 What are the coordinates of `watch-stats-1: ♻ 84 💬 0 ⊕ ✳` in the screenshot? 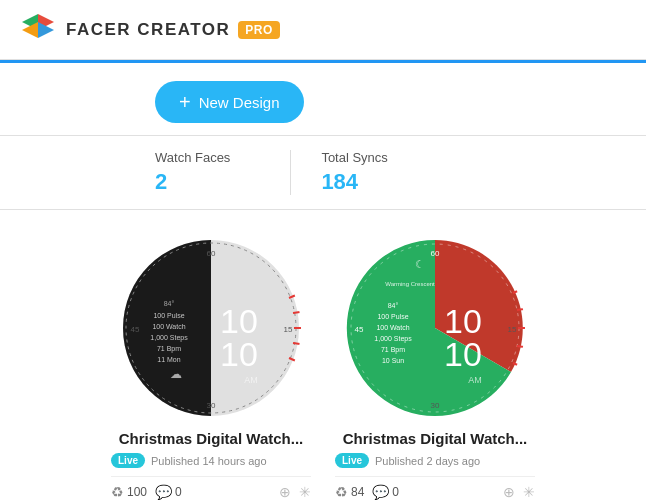 It's located at (435, 488).